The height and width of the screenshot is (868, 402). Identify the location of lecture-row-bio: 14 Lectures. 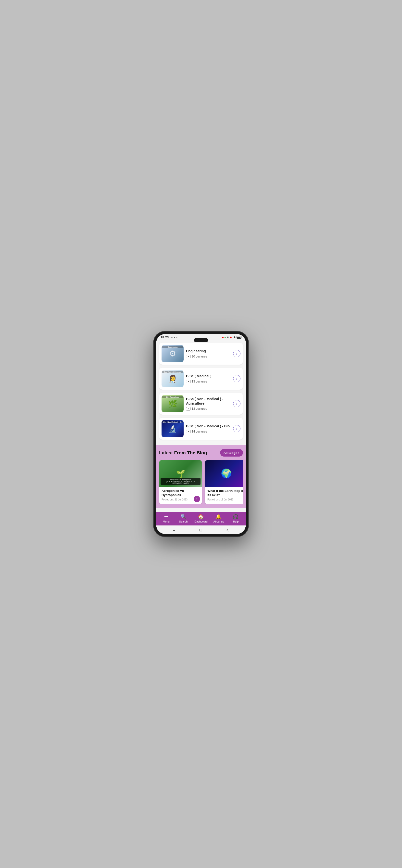
(208, 432).